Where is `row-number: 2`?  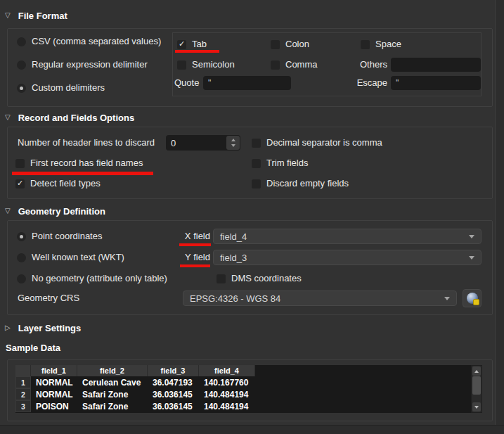
row-number: 2 is located at coordinates (23, 394).